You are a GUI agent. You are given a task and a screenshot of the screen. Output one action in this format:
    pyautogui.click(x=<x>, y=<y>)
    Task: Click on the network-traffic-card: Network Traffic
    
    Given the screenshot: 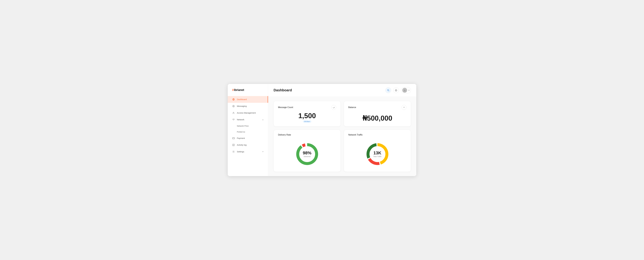 What is the action you would take?
    pyautogui.click(x=378, y=151)
    